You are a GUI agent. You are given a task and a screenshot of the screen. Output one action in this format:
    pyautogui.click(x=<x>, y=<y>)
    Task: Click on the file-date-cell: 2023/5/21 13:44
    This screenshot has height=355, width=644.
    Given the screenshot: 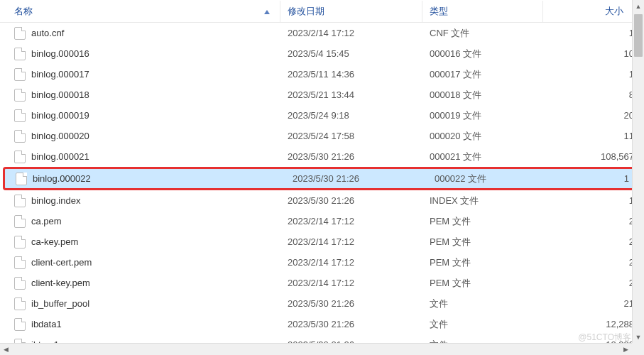 What is the action you would take?
    pyautogui.click(x=351, y=95)
    